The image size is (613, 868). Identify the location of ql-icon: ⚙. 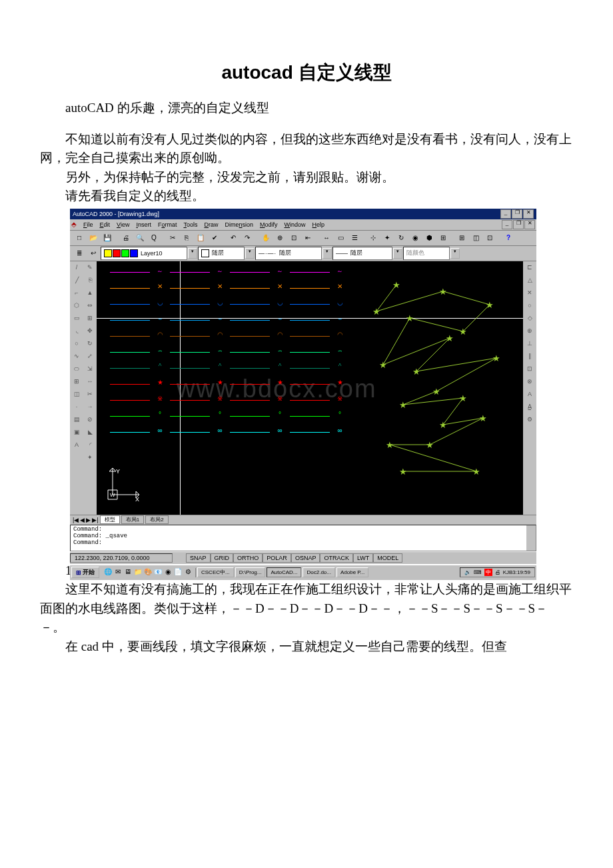
(188, 573).